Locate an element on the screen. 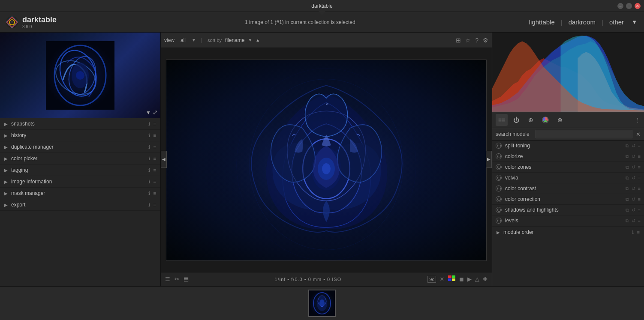 The width and height of the screenshot is (644, 320). play-icon: ▶ is located at coordinates (469, 279).